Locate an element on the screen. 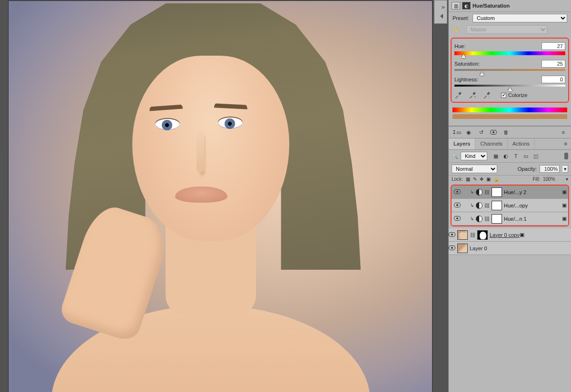 The height and width of the screenshot is (392, 571). blend-mode-select: Normal is located at coordinates (474, 169).